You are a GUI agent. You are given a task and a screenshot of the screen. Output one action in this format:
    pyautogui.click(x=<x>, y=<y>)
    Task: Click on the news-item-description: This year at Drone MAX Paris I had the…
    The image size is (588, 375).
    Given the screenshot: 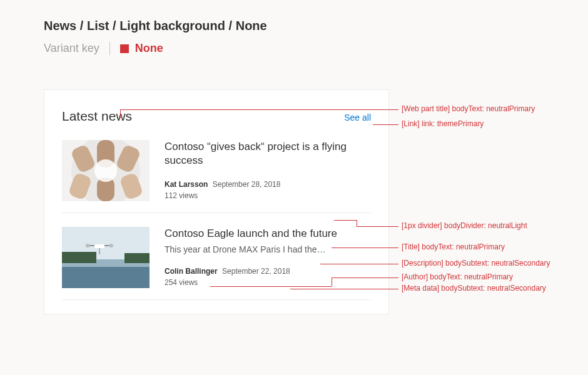 What is the action you would take?
    pyautogui.click(x=268, y=249)
    